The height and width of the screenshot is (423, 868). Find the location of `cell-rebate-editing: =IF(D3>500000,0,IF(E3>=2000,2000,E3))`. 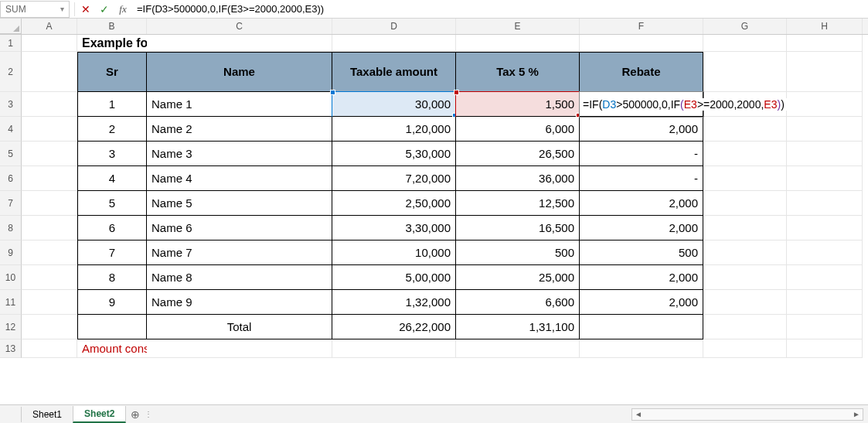

cell-rebate-editing: =IF(D3>500000,0,IF(E3>=2000,2000,E3)) is located at coordinates (642, 104).